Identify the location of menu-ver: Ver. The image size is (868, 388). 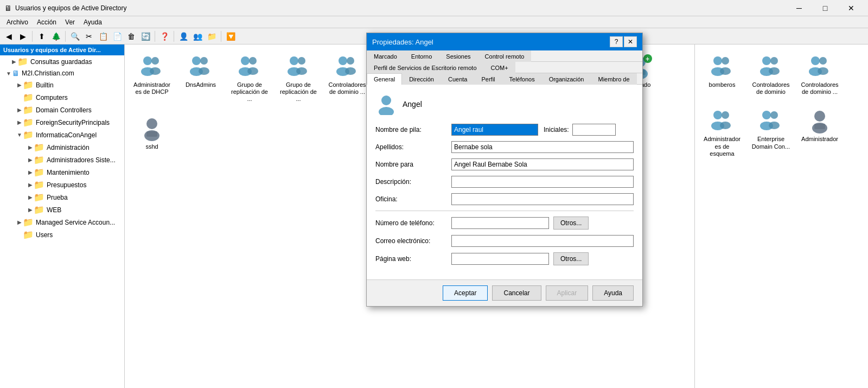
(70, 22).